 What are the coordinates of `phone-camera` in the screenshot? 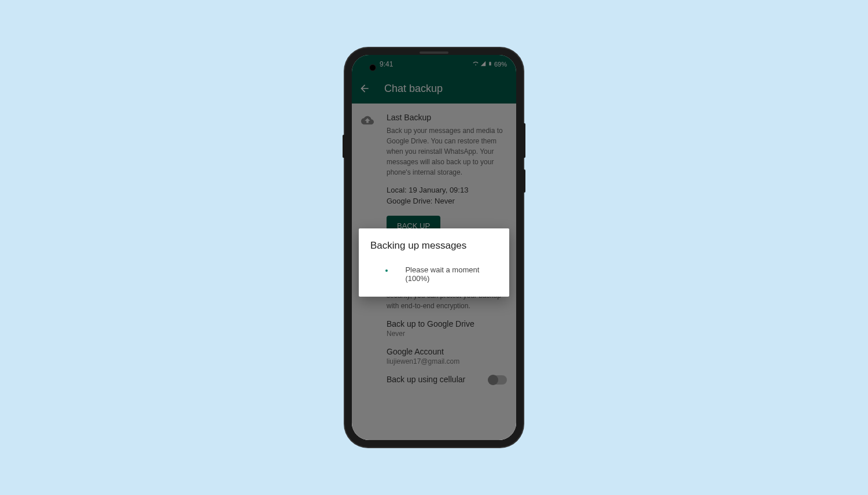 It's located at (373, 68).